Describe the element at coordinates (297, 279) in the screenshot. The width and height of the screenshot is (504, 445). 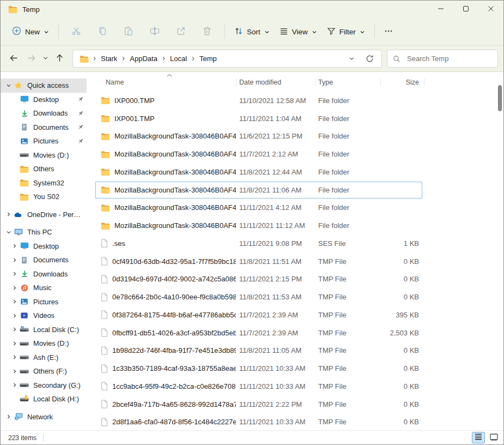
I see `file-row: 0d3194c9-697d-40f2-9002-a742c5a0868...11…` at that location.